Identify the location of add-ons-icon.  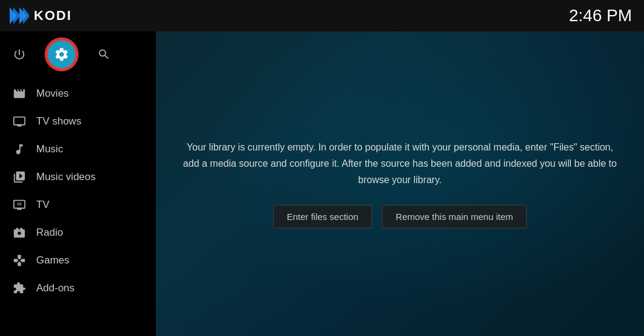
(19, 288).